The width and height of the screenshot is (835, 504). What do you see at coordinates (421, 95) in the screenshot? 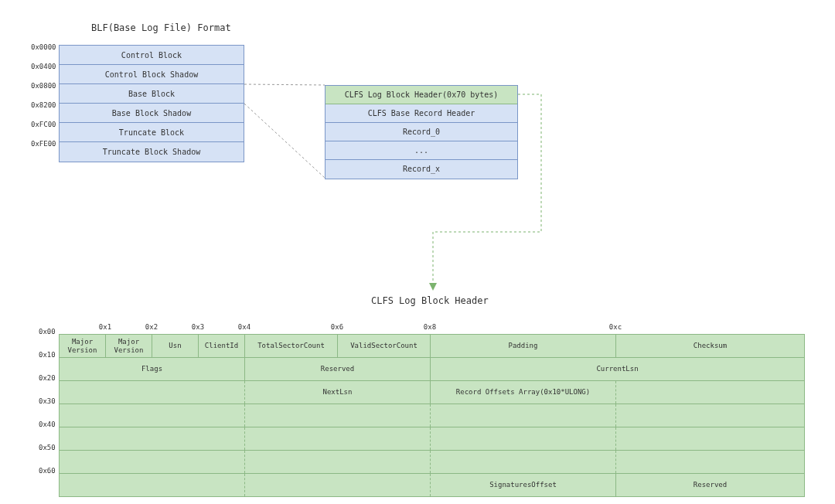
I see `detail-row-header: CLFS Log Block Header(0x70 bytes)` at bounding box center [421, 95].